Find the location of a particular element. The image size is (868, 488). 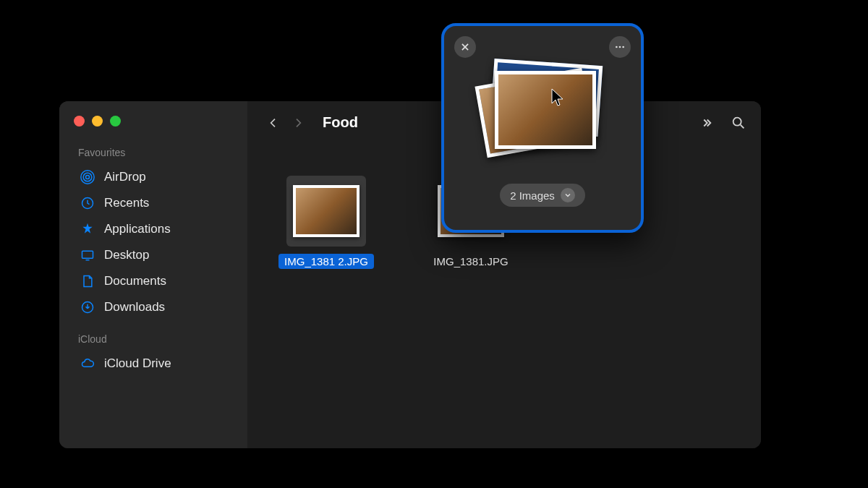

sidebar-item-airdrop: AirDrop is located at coordinates (156, 177).